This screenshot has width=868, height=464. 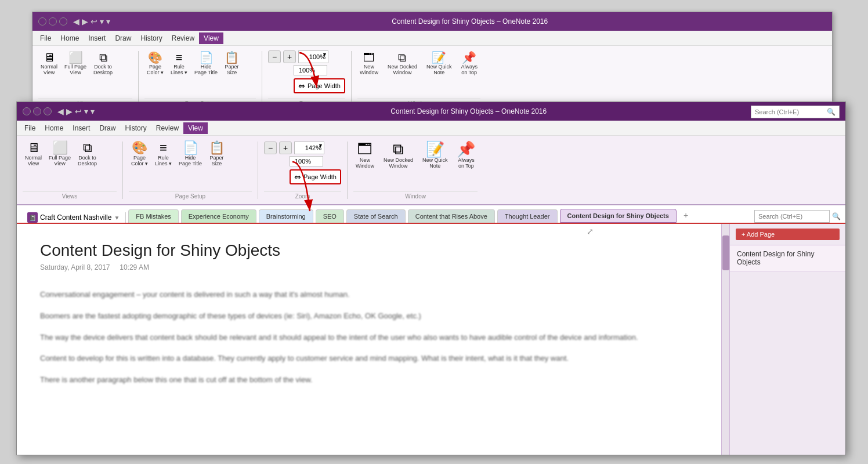 What do you see at coordinates (49, 70) in the screenshot?
I see `back-normal-view-label: NormalView` at bounding box center [49, 70].